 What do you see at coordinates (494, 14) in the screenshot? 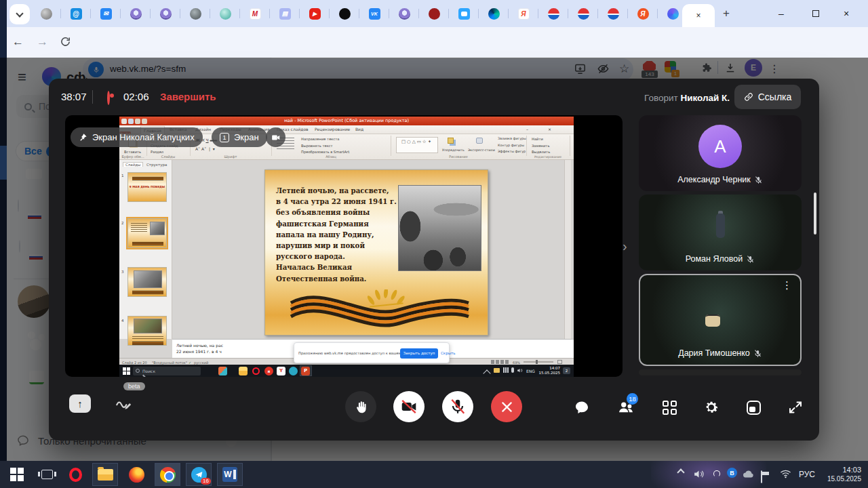
I see `pinned-tab-swirl` at bounding box center [494, 14].